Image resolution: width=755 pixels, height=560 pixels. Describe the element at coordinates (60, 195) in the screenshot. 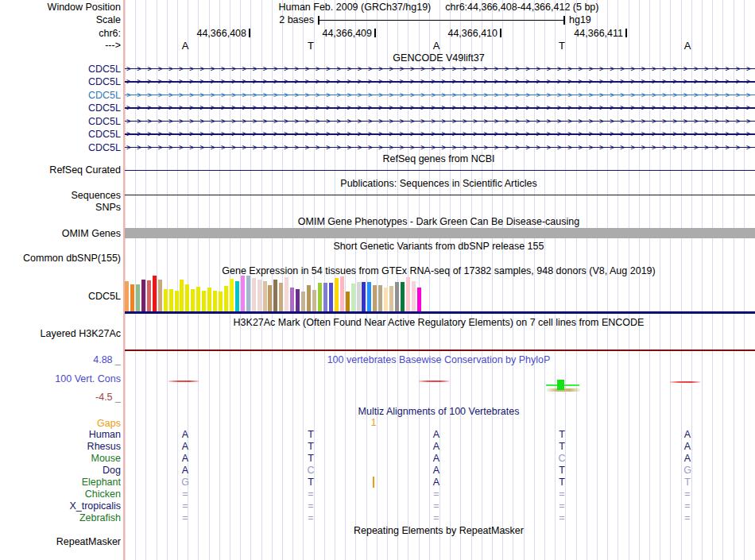

I see `sequences-label: Sequences` at that location.